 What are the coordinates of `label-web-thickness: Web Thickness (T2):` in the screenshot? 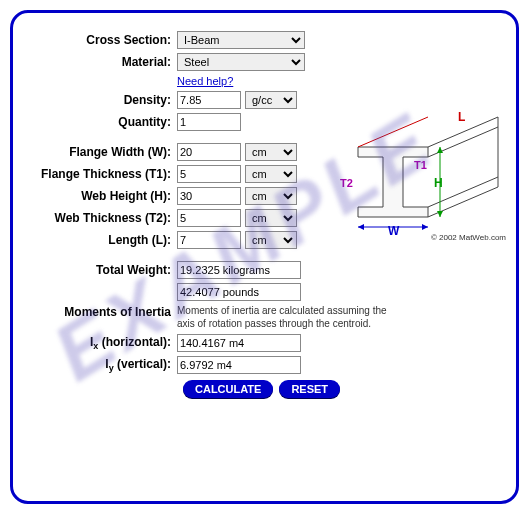 It's located at (102, 218).